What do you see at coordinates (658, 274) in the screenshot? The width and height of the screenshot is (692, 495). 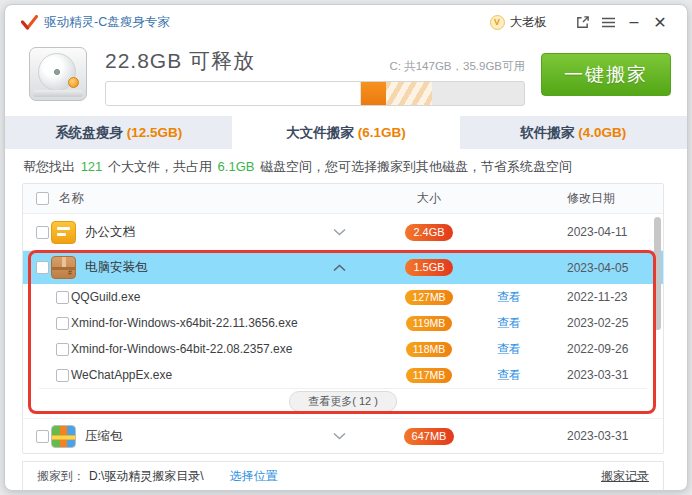 I see `scrollbar-thumb` at bounding box center [658, 274].